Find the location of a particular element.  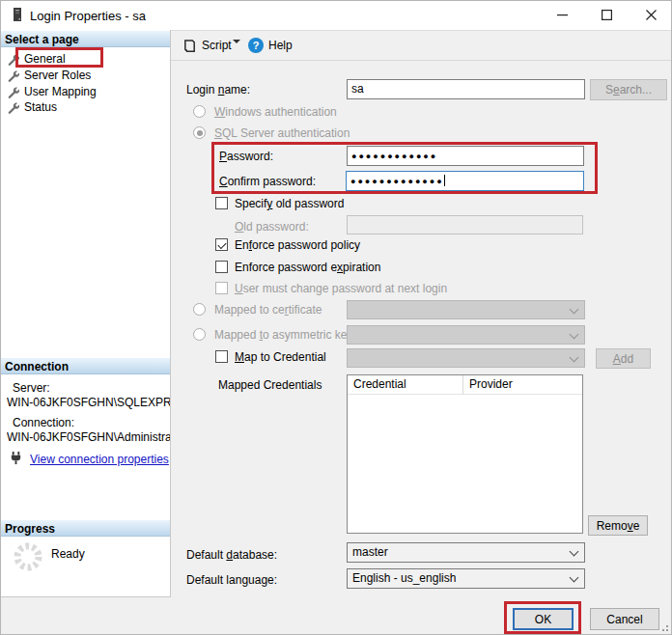

view-connection-properties-link: View connection properties is located at coordinates (99, 459).